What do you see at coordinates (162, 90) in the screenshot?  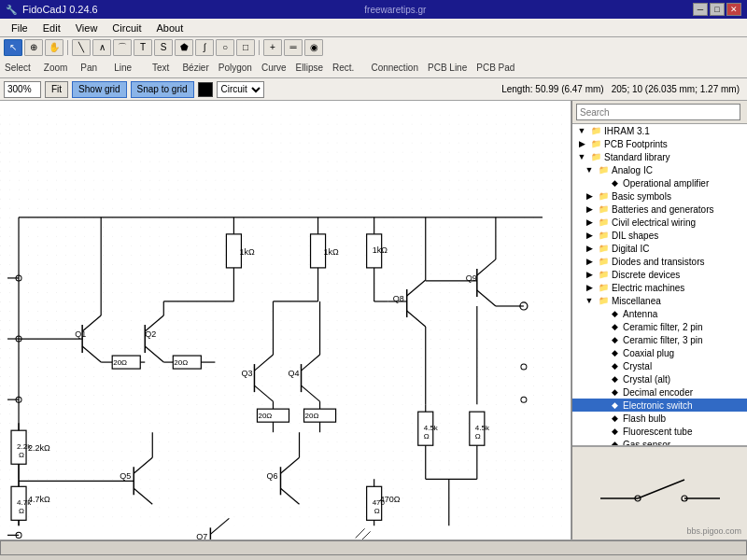 I see `snap-grid-button: Snap to grid` at bounding box center [162, 90].